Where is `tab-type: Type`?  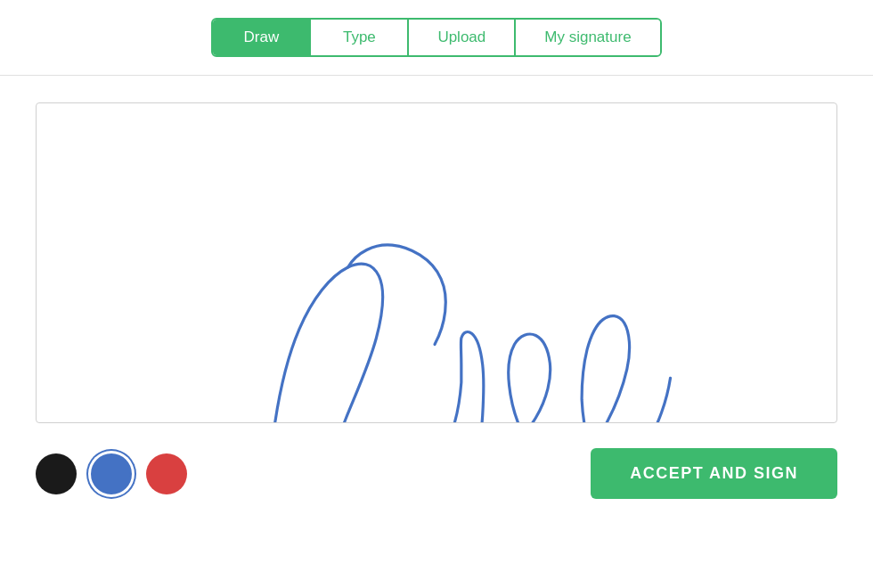 tab-type: Type is located at coordinates (360, 37).